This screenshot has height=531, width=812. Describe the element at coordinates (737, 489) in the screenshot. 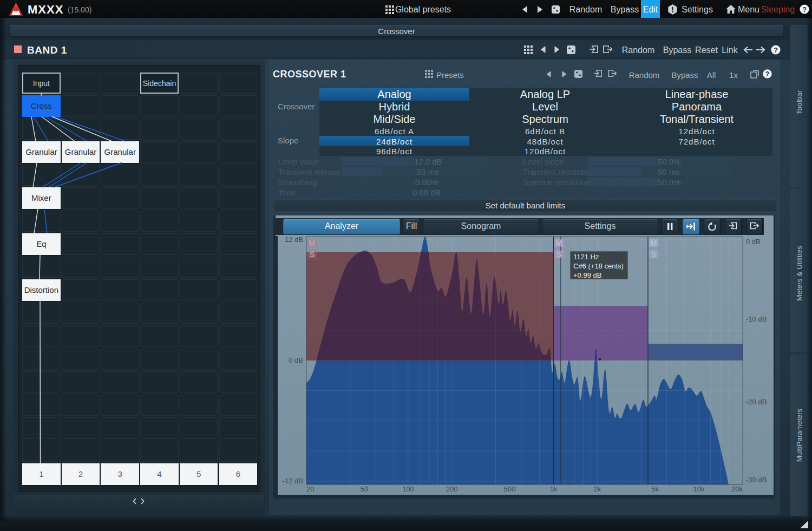

I see `svg-text: 20k` at that location.